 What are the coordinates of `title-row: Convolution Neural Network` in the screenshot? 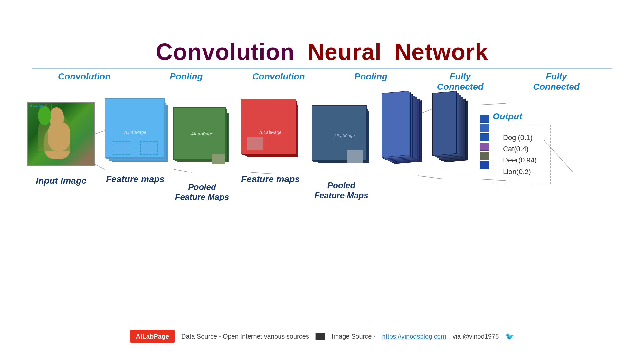 It's located at (322, 52).